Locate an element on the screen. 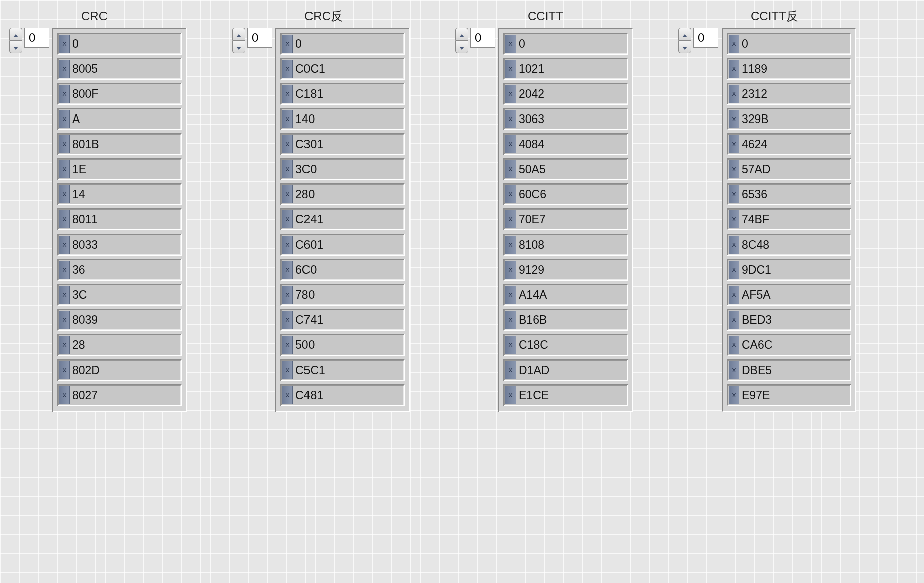 This screenshot has width=924, height=583. array-cell: x14 is located at coordinates (120, 194).